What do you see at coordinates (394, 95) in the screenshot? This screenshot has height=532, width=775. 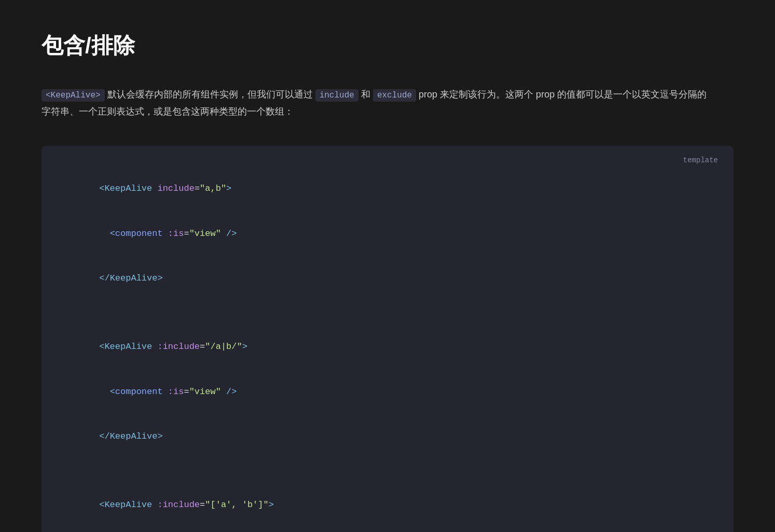 I see `exclude-inline-code: exclude` at bounding box center [394, 95].